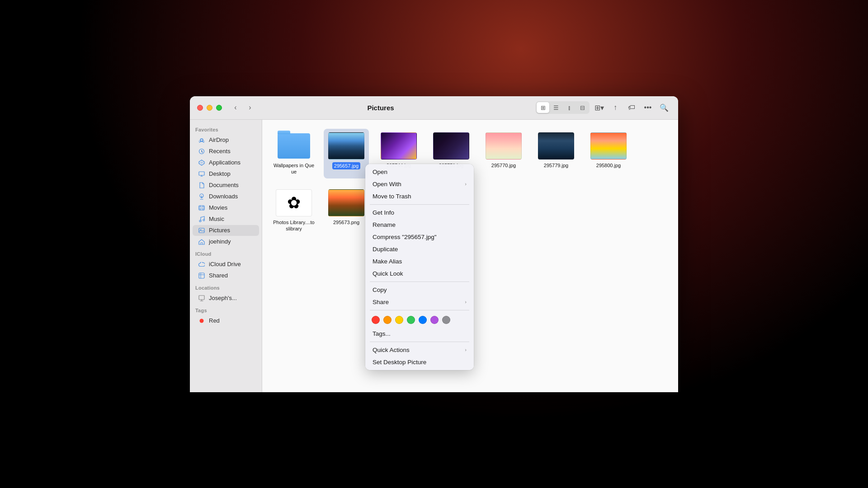 The image size is (868, 488). I want to click on color-orange-dot, so click(387, 320).